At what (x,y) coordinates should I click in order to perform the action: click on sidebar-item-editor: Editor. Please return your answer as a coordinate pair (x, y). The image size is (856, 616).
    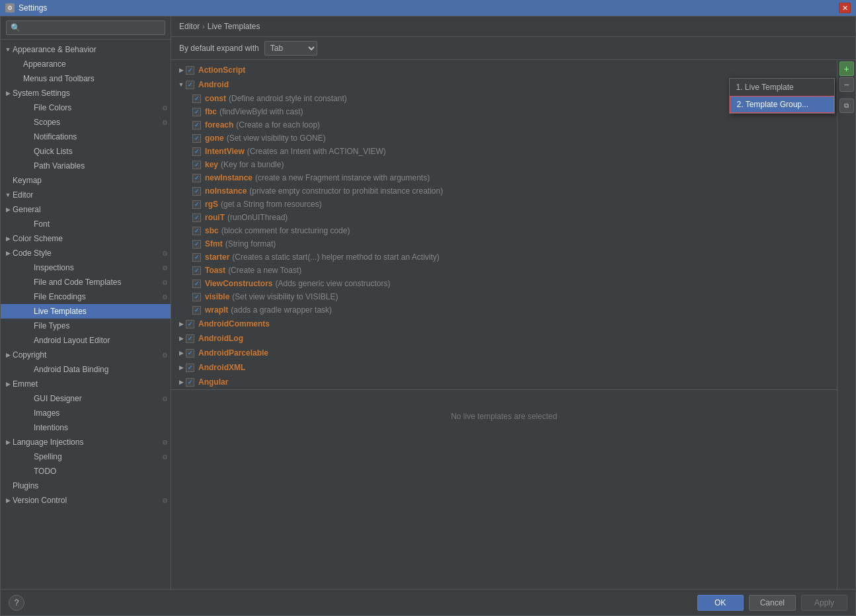
    Looking at the image, I should click on (86, 195).